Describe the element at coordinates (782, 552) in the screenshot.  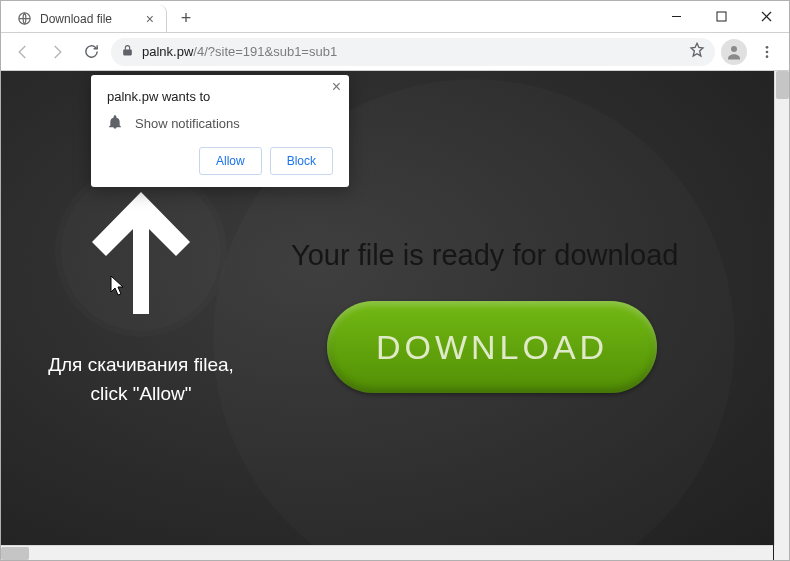
I see `scroll-corner` at that location.